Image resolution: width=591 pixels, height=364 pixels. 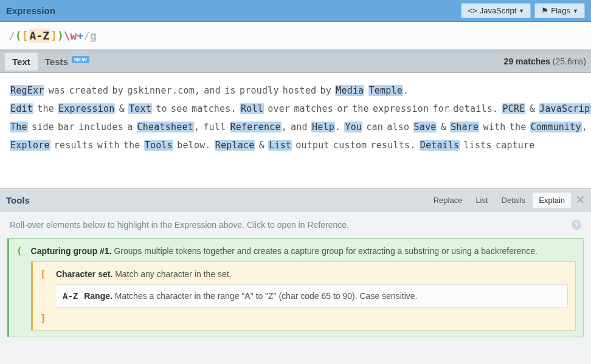 What do you see at coordinates (67, 62) in the screenshot?
I see `tab-tests: Tests NEW` at bounding box center [67, 62].